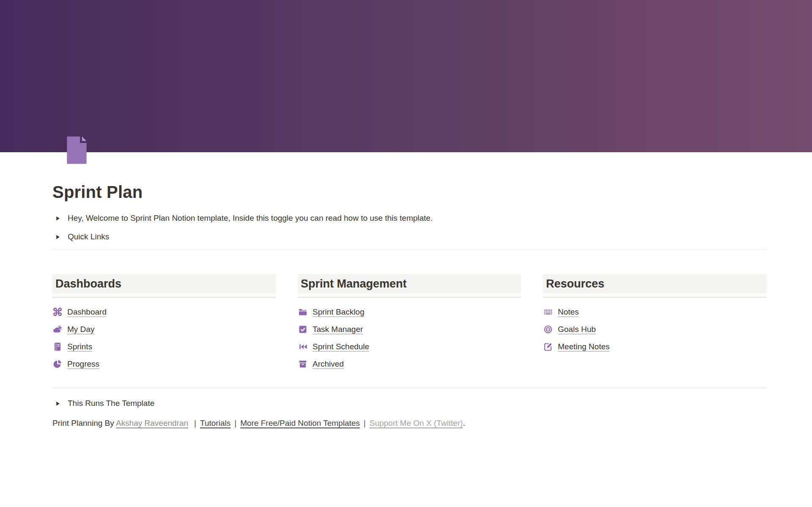 The width and height of the screenshot is (812, 507). Describe the element at coordinates (561, 312) in the screenshot. I see `page-link-notes: Notes` at that location.